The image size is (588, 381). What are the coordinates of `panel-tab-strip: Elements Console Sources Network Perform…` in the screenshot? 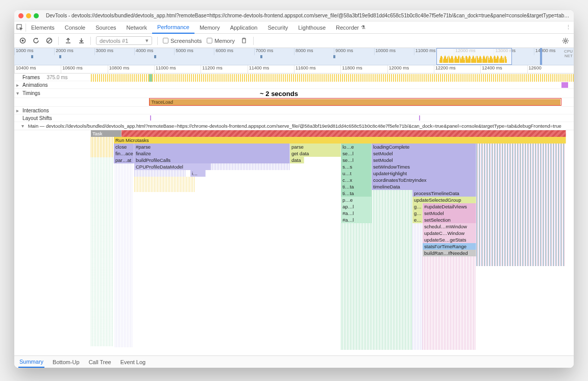 It's located at (294, 28).